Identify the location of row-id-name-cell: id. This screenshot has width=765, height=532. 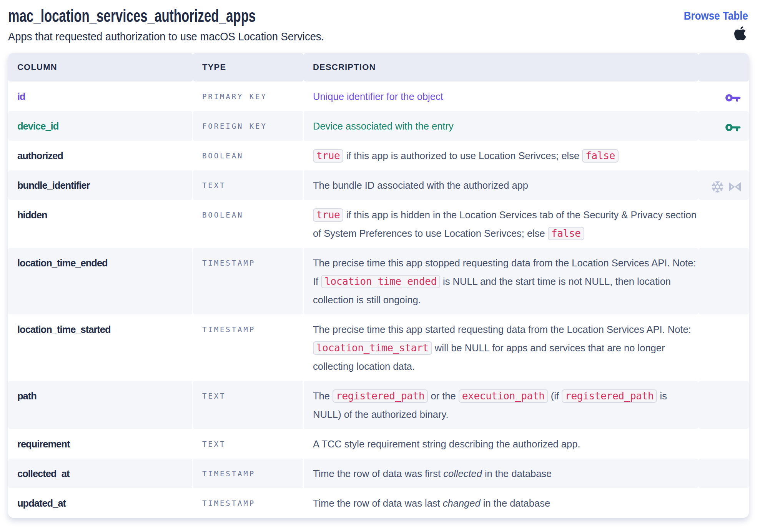
(101, 96).